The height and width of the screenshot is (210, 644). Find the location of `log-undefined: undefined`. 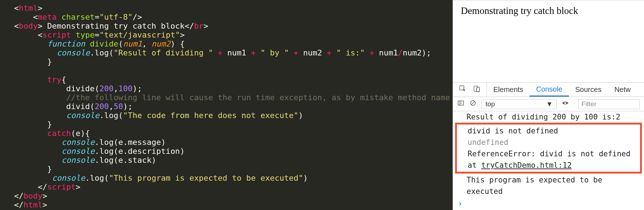

log-undefined: undefined is located at coordinates (548, 142).